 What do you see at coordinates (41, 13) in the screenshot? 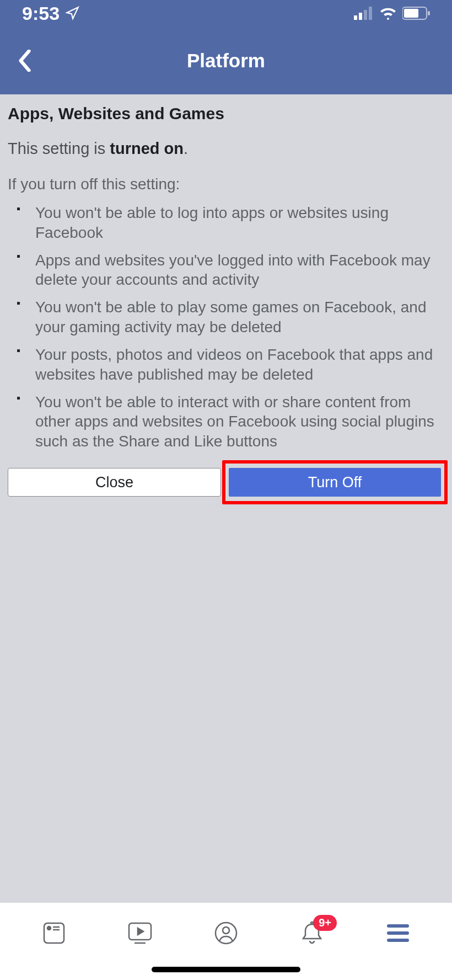
I see `time-label: 9:53` at bounding box center [41, 13].